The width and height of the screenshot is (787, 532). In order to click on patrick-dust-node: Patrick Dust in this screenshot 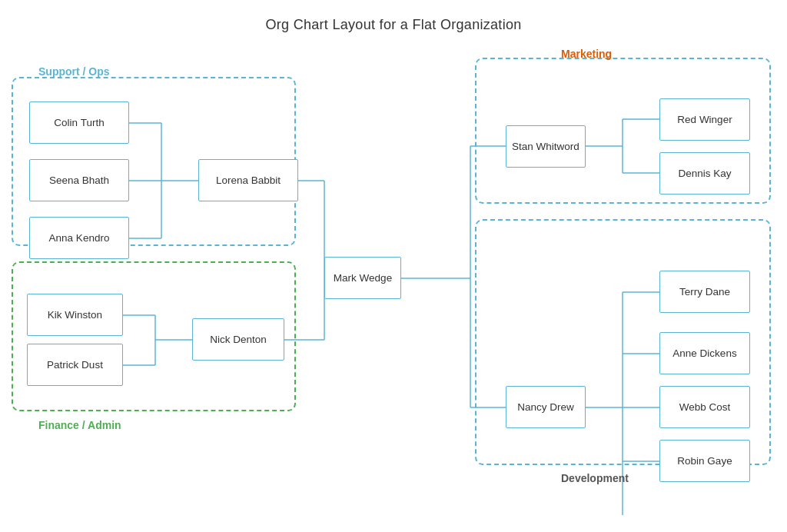, I will do `click(75, 364)`.